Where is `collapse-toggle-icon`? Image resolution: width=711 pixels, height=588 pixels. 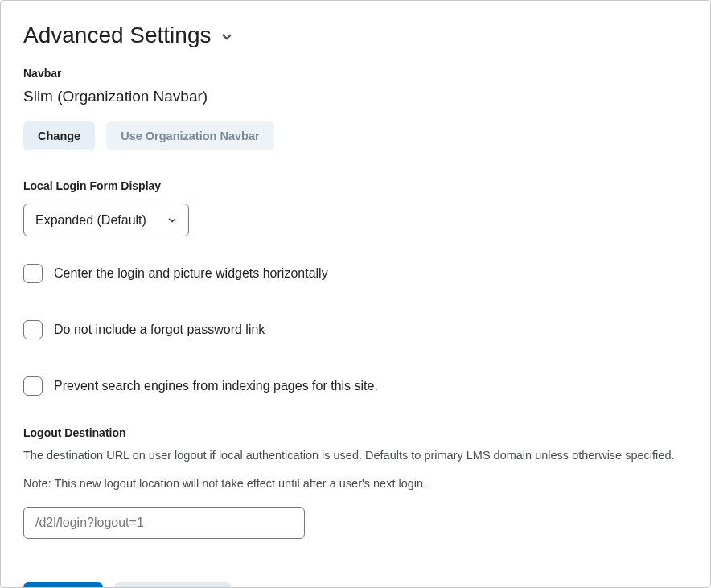 collapse-toggle-icon is located at coordinates (227, 35).